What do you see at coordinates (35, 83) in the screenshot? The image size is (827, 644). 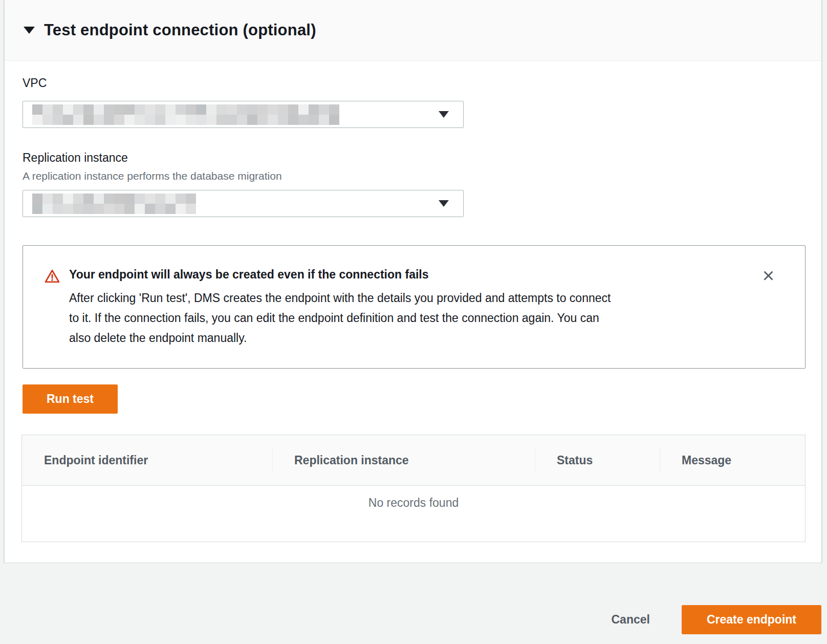 I see `vpc-label: VPC` at bounding box center [35, 83].